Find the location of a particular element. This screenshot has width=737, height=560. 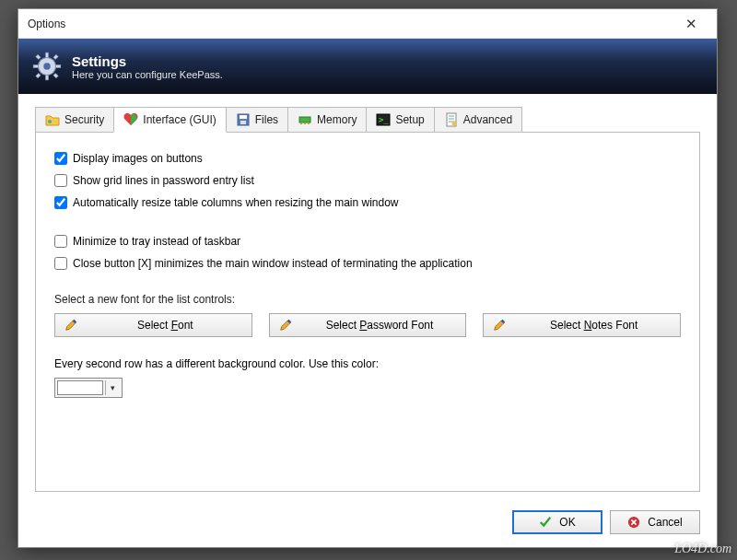

ok-button: OK is located at coordinates (557, 522).